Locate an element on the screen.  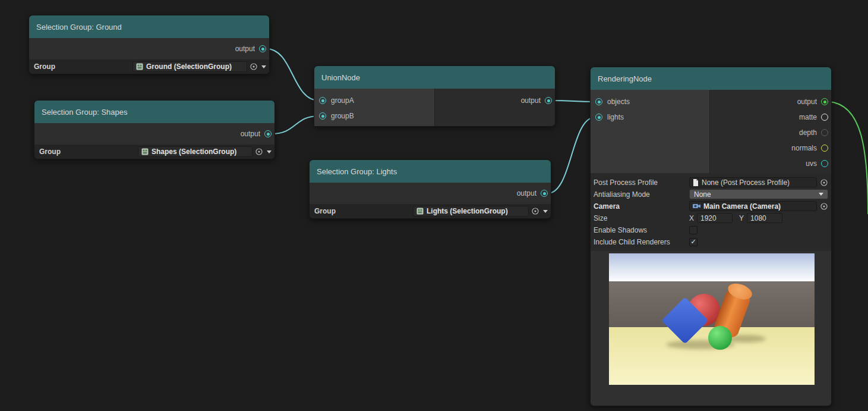
edge-ground-to-union-groupA is located at coordinates (292, 75).